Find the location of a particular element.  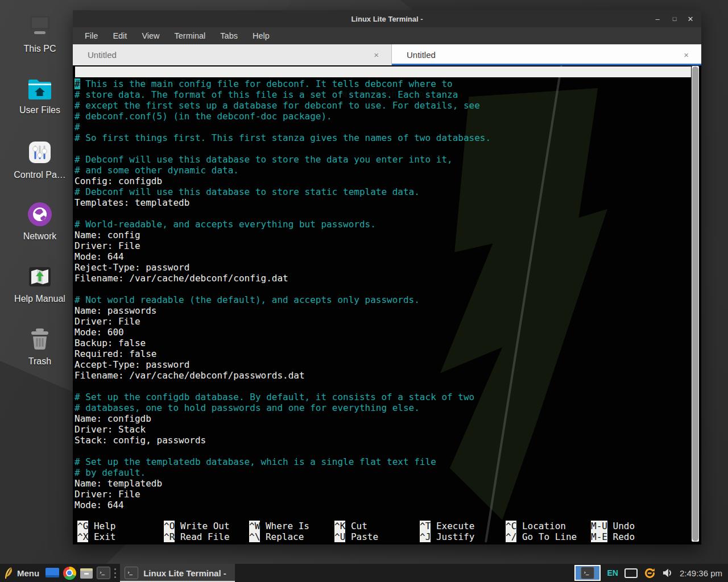

linux-lite-feather-icon is located at coordinates (8, 573).